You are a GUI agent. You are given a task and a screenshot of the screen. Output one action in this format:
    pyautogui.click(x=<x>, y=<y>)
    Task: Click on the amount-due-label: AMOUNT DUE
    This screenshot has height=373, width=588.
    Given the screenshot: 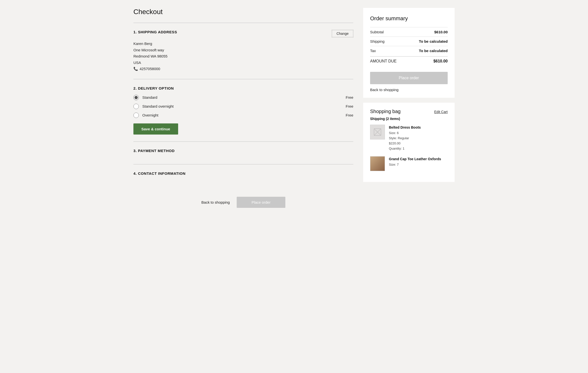 What is the action you would take?
    pyautogui.click(x=383, y=61)
    